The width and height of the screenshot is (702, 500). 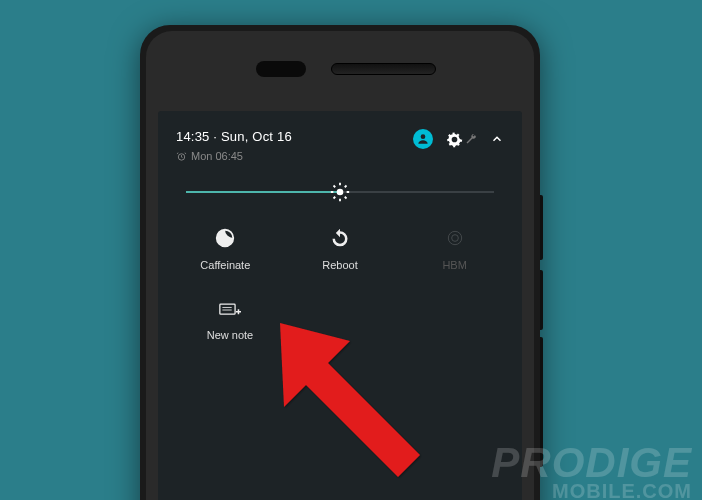 I want to click on caffeinate-icon, so click(x=225, y=238).